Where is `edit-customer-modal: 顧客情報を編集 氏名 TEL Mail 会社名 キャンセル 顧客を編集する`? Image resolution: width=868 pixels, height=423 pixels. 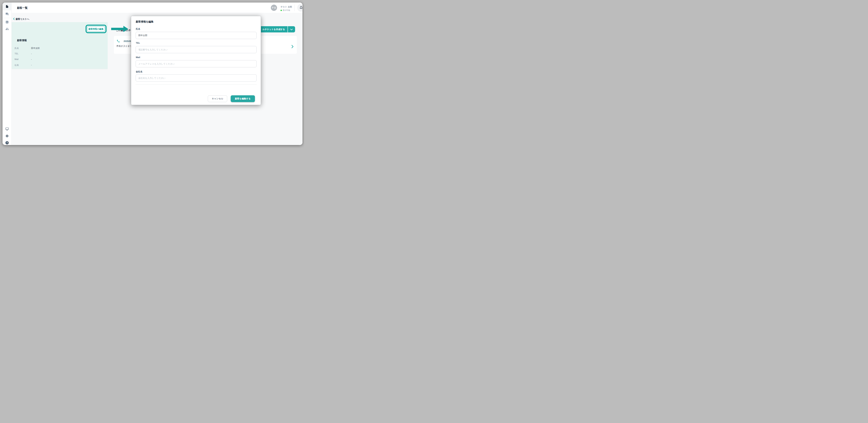 edit-customer-modal: 顧客情報を編集 氏名 TEL Mail 会社名 キャンセル 顧客を編集する is located at coordinates (196, 61).